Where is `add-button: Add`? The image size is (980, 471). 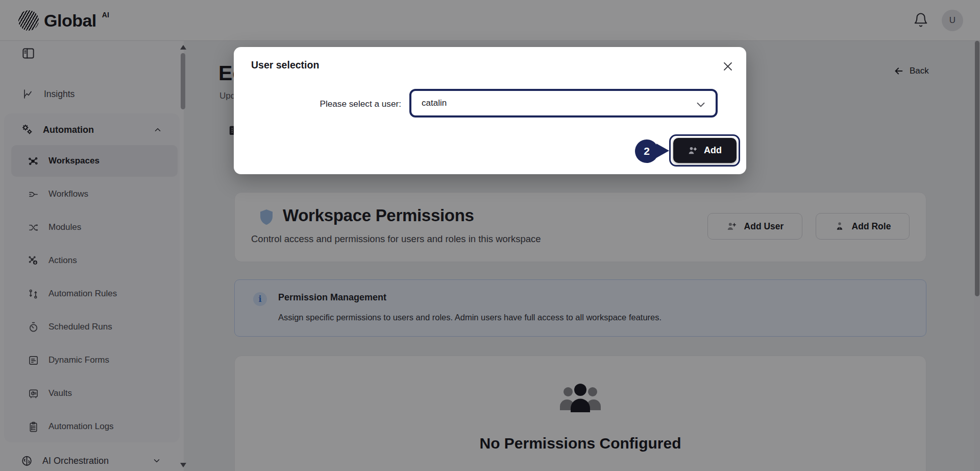
add-button: Add is located at coordinates (705, 150).